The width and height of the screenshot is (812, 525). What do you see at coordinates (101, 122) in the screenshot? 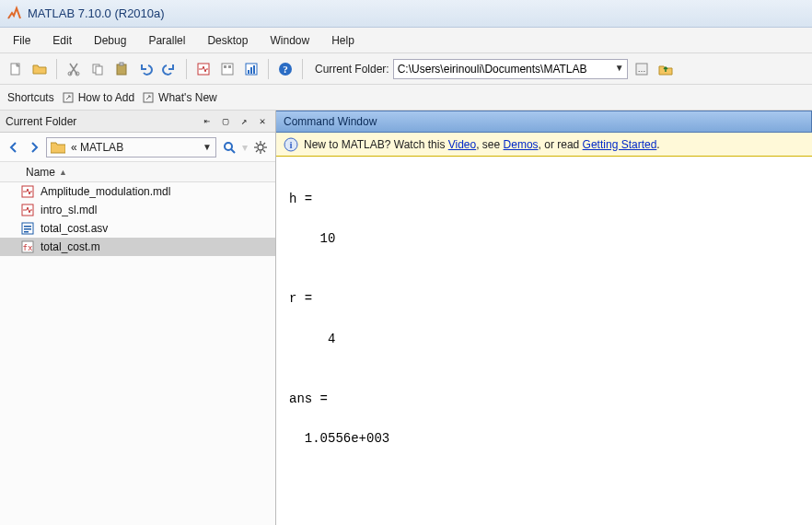
I see `current-folder-panel-title: Current Folder` at bounding box center [101, 122].